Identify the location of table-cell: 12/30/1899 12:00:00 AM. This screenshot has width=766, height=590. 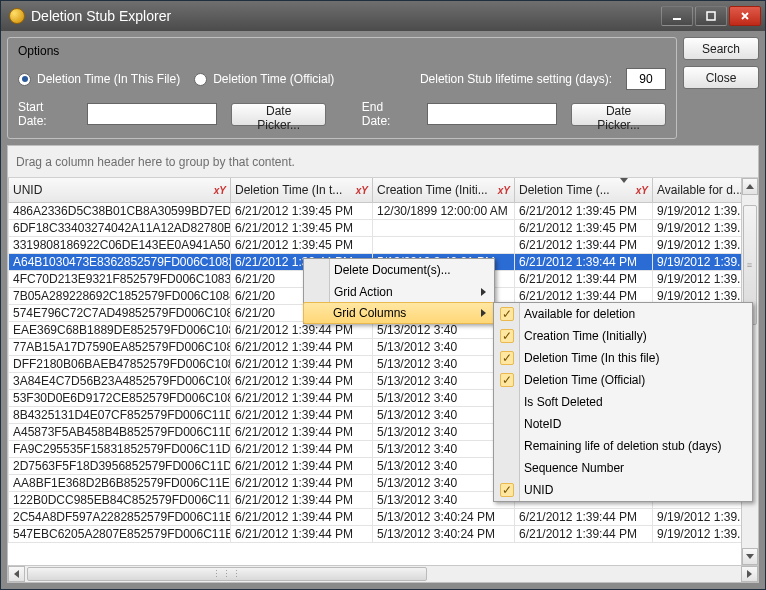
(444, 210).